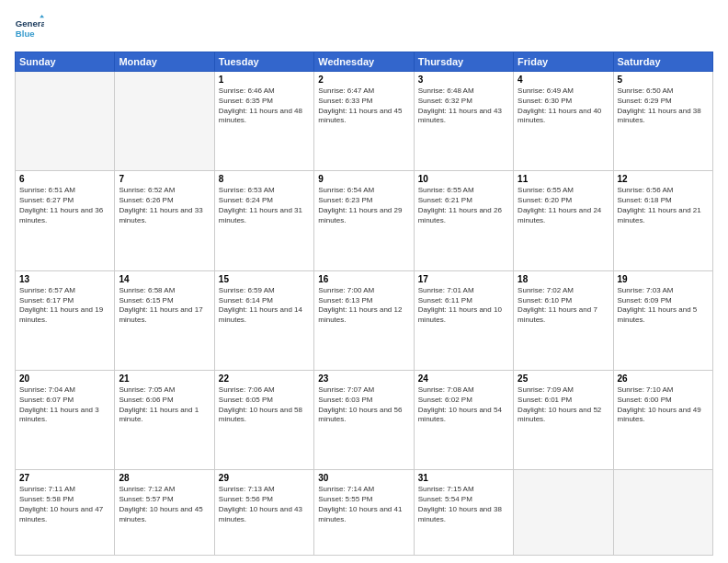 Image resolution: width=728 pixels, height=563 pixels. Describe the element at coordinates (364, 513) in the screenshot. I see `calendar-cell: 30Sunrise: 7:14 AM Sunset: 5:55 PM Dayli…` at that location.